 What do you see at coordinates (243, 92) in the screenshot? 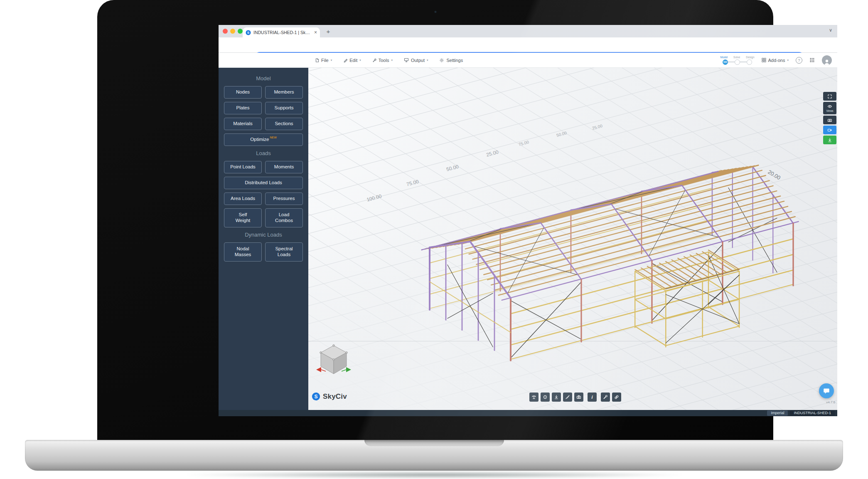
I see `sidebar-button-nodes: Nodes` at bounding box center [243, 92].